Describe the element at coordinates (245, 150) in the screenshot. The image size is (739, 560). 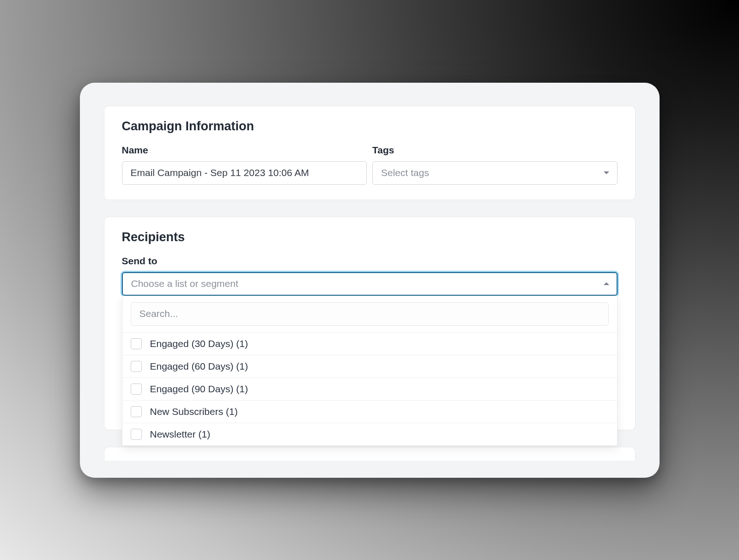
I see `name-label: Name` at that location.